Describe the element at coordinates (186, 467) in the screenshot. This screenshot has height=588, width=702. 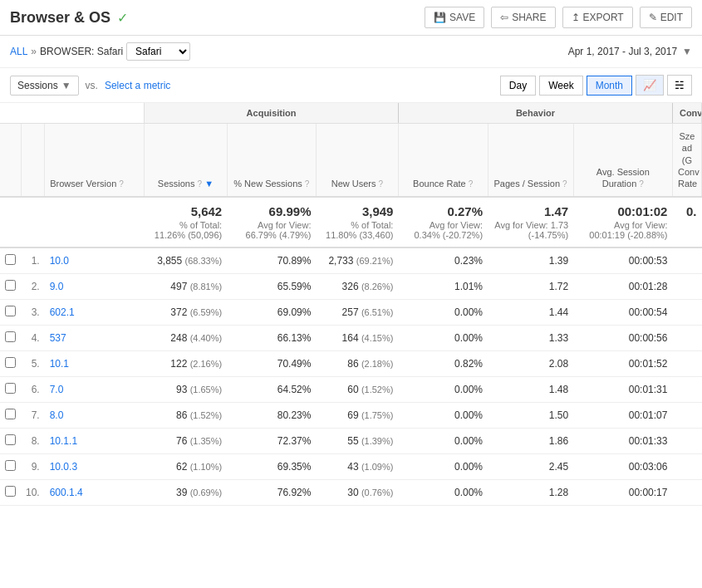
I see `row-sessions: 62 (1.10%)` at that location.